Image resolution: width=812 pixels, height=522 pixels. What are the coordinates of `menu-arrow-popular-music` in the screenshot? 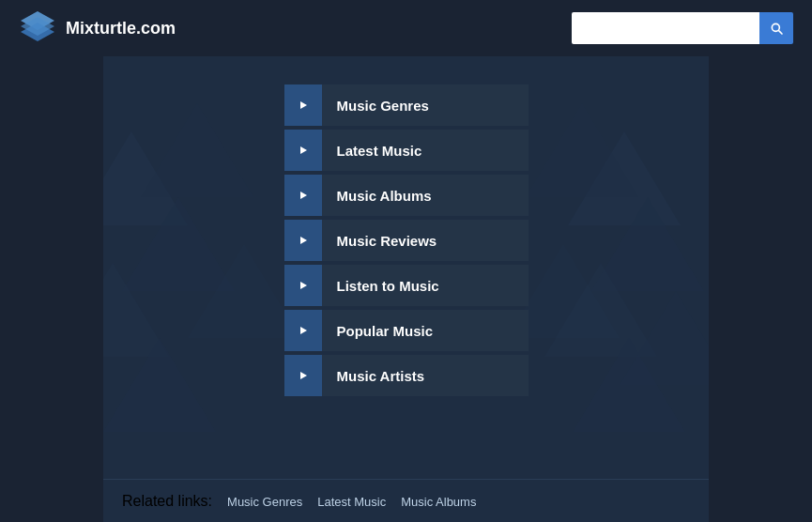 It's located at (303, 330).